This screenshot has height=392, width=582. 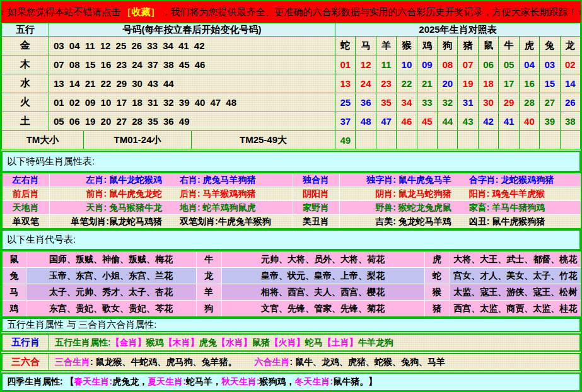 I want to click on zodiac-name-cell: 马, so click(x=366, y=46).